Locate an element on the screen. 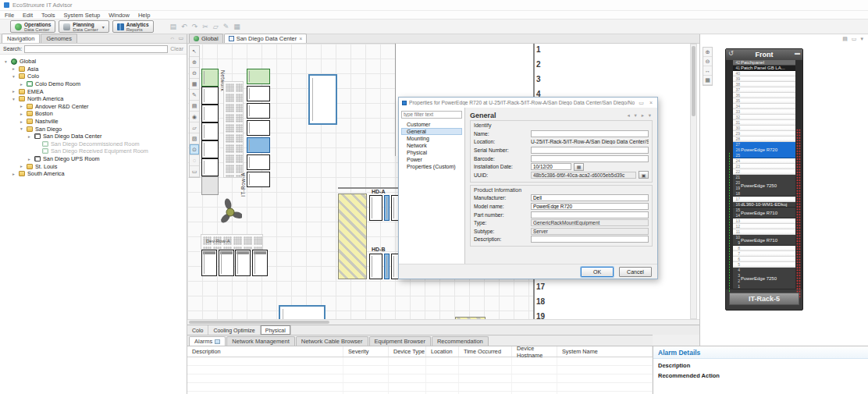 The image size is (868, 394). rotate-rack-icon: ↺ is located at coordinates (731, 53).